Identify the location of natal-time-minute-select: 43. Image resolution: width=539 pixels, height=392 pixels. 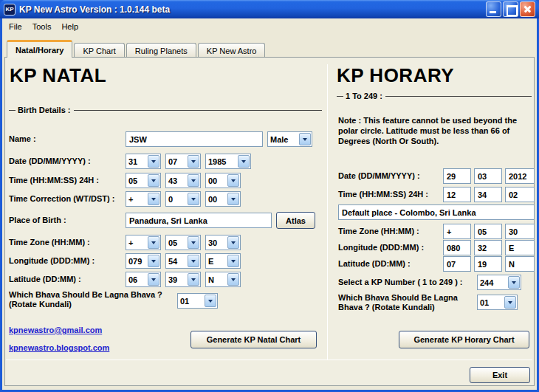
(183, 180).